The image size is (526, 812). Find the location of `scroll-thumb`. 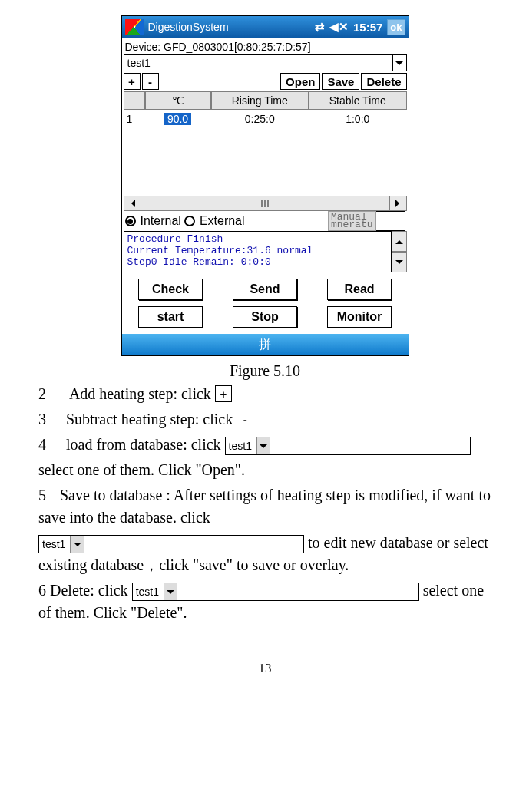

scroll-thumb is located at coordinates (266, 203).